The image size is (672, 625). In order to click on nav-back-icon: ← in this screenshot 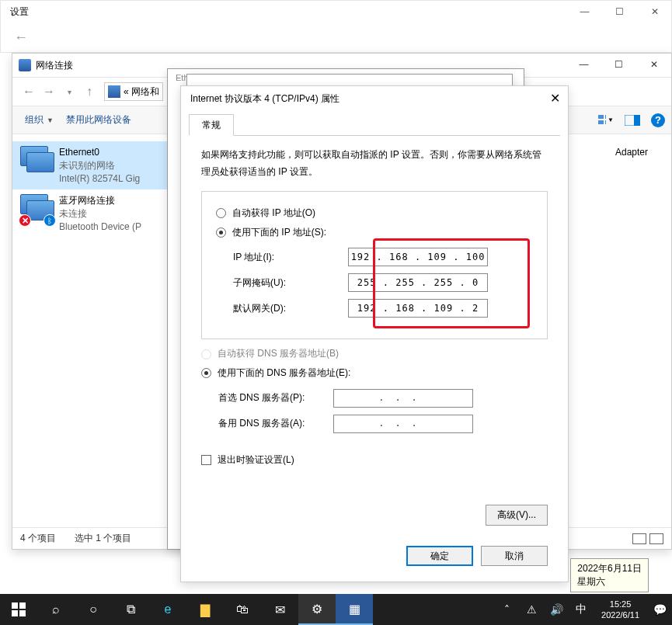, I will do `click(29, 92)`.